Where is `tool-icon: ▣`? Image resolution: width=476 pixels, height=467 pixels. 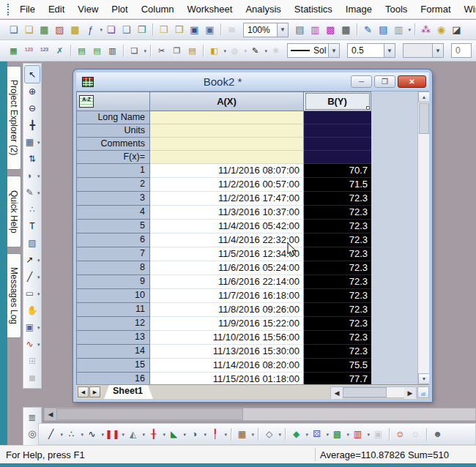 tool-icon: ▣ is located at coordinates (30, 326).